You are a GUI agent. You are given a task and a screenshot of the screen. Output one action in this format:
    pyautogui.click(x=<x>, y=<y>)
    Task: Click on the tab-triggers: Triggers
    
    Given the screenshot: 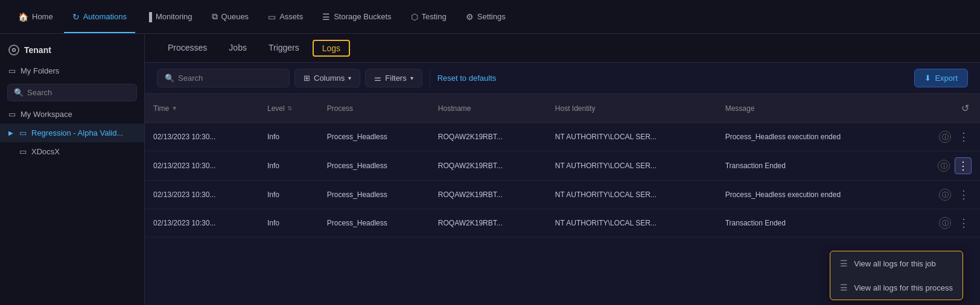 What is the action you would take?
    pyautogui.click(x=284, y=48)
    